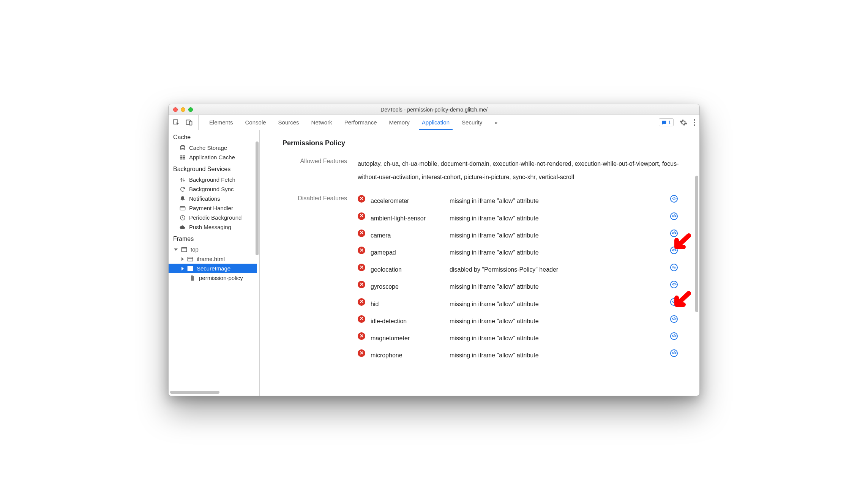 This screenshot has height=500, width=868. Describe the element at coordinates (697, 263) in the screenshot. I see `main-vertical-scrollbar` at that location.